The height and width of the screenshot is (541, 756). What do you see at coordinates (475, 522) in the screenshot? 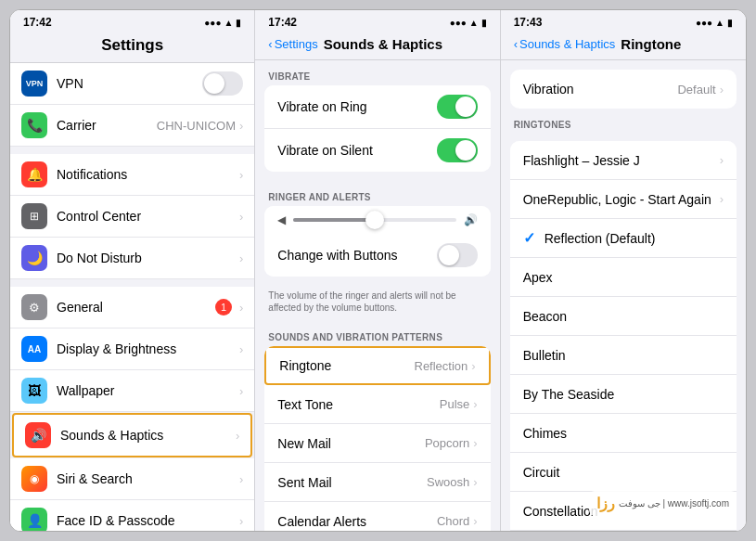
I see `calendar-alerts-chevron: ›` at bounding box center [475, 522].